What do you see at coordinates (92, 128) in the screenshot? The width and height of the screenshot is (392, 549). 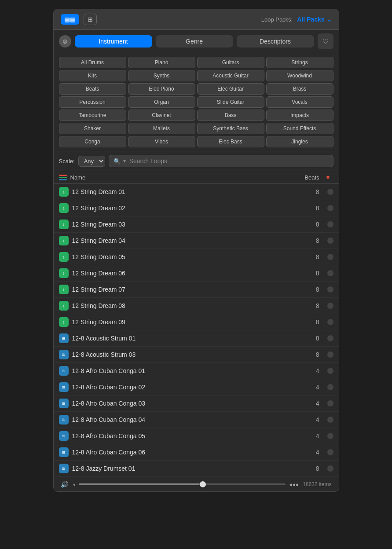 I see `instrument-btn-shaker: Shaker` at bounding box center [92, 128].